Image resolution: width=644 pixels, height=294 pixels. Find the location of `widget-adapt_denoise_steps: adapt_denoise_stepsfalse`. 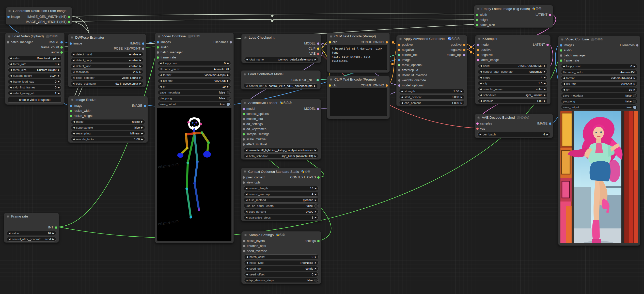

widget-adapt_denoise_steps: adapt_denoise_stepsfalse is located at coordinates (281, 280).